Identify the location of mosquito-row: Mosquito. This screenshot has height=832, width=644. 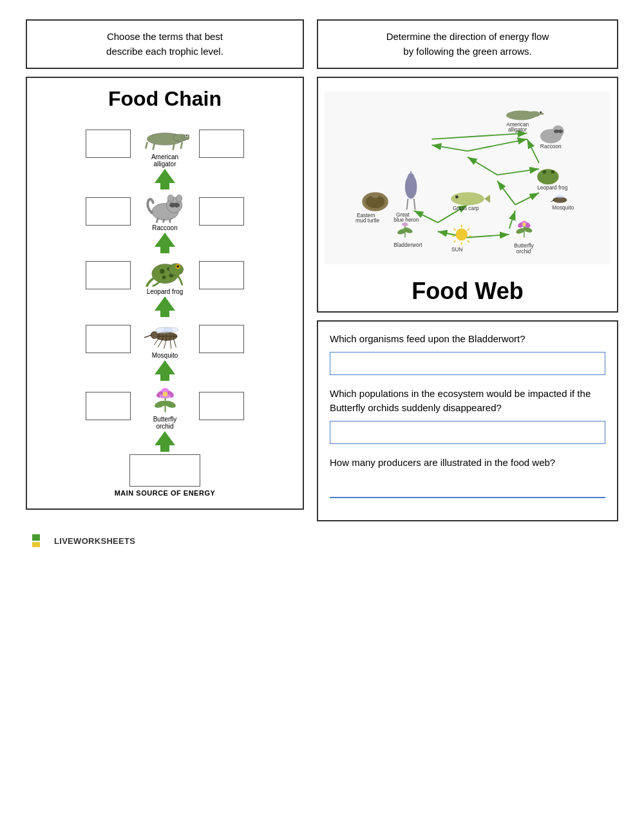
(165, 339).